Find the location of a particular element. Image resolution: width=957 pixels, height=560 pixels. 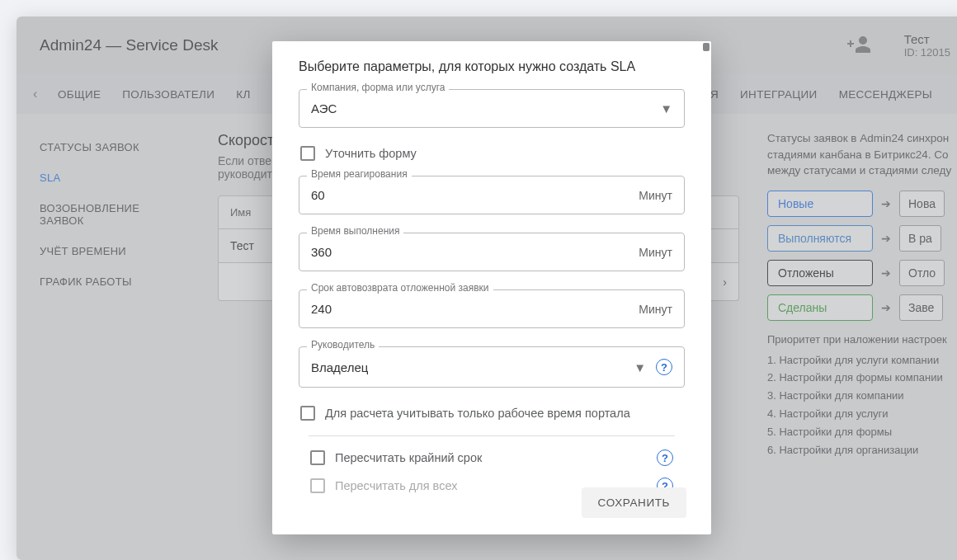

company-select: АЭС ▼ is located at coordinates (492, 109).